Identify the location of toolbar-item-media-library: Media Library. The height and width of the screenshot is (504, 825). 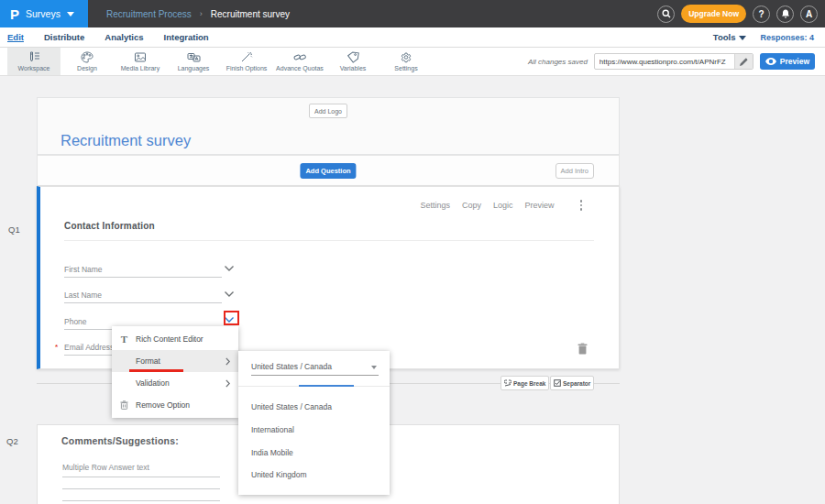
(140, 61).